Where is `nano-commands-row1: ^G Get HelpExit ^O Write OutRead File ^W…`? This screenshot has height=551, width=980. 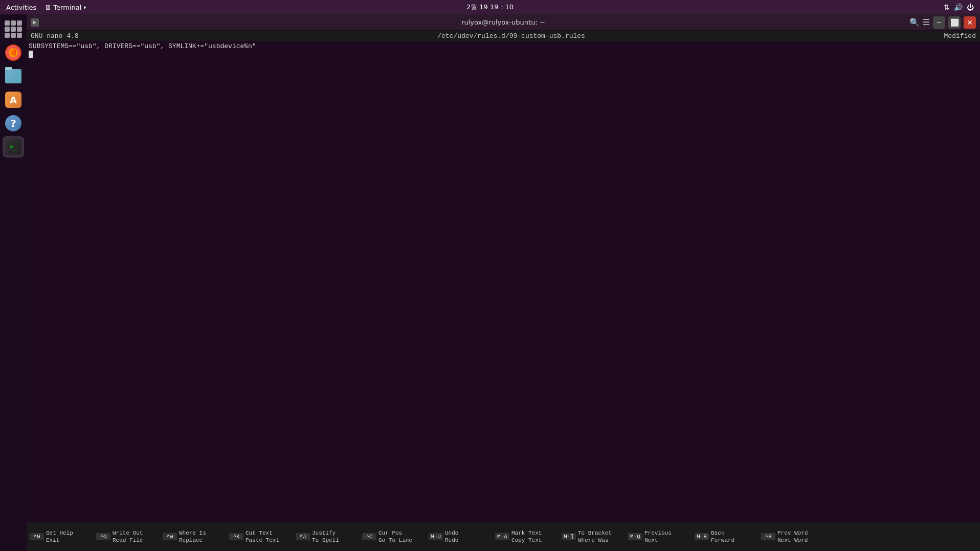 nano-commands-row1: ^G Get HelpExit ^O Write OutRead File ^W… is located at coordinates (503, 537).